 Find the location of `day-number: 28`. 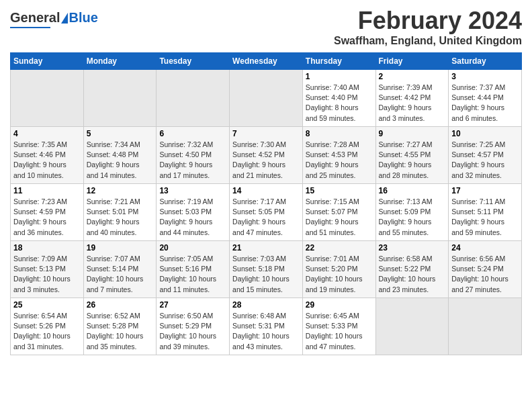

day-number: 28 is located at coordinates (266, 305).